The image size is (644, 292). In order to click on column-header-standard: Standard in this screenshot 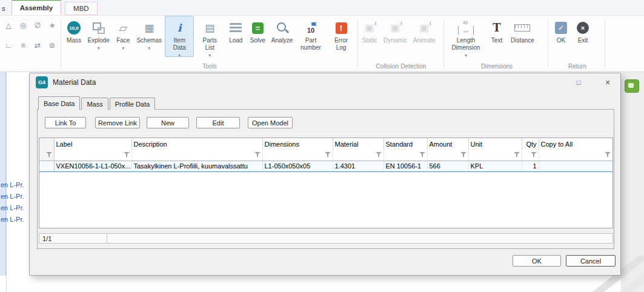, I will do `click(405, 144)`.